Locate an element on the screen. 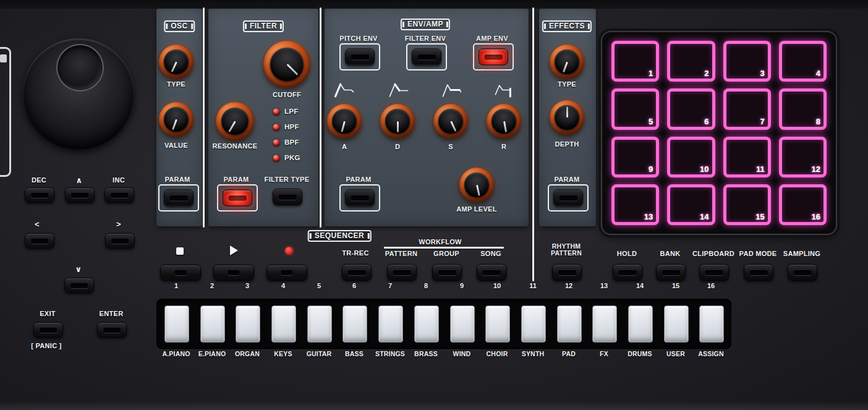 The width and height of the screenshot is (868, 410). dec-label: DEC is located at coordinates (39, 180).